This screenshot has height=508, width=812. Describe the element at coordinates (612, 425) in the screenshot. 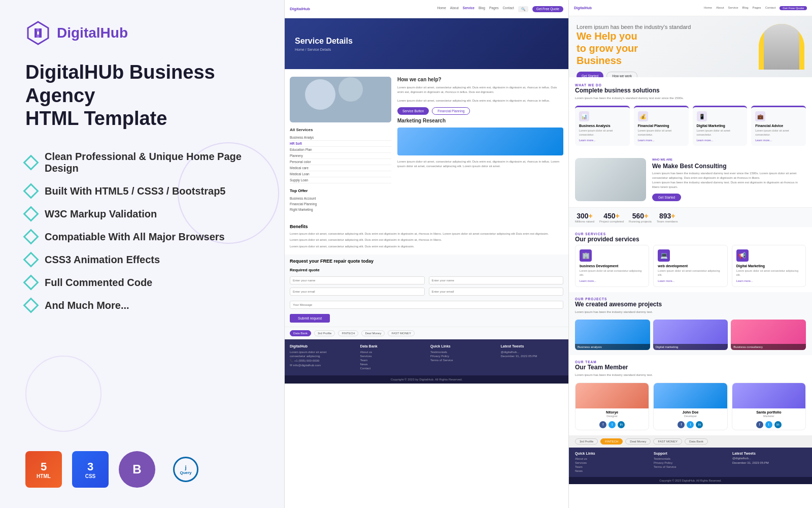

I see `rs-social-tw-1: t` at that location.